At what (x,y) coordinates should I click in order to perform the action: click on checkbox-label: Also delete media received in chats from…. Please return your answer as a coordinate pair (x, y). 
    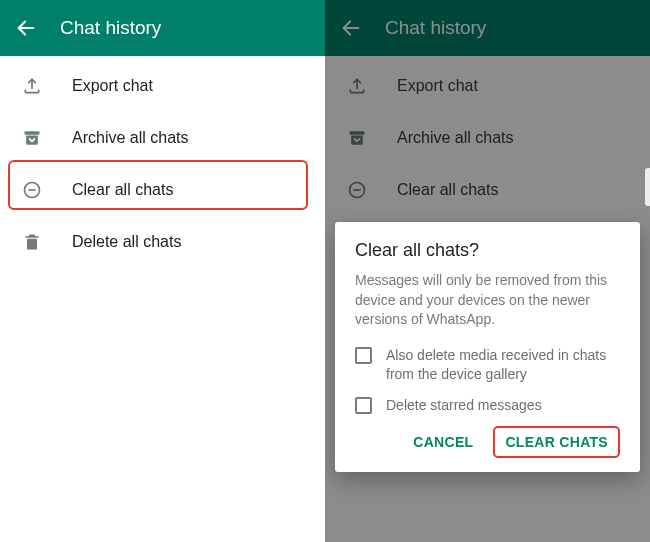
    Looking at the image, I should click on (503, 365).